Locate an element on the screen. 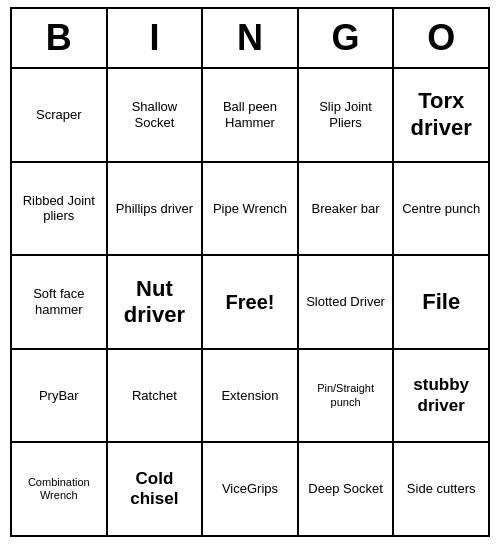 This screenshot has width=500, height=544. cell-3-1: Ratchet is located at coordinates (156, 396).